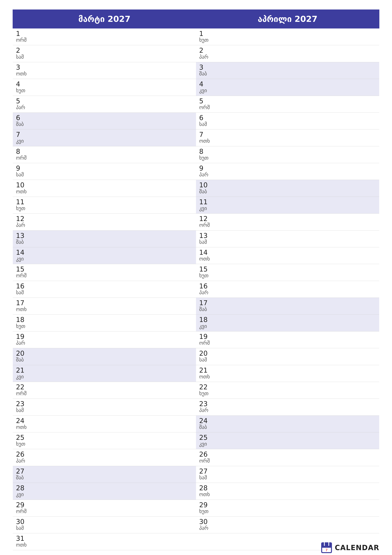  What do you see at coordinates (288, 525) in the screenshot?
I see `april-day-cell: 30პარ` at bounding box center [288, 525].